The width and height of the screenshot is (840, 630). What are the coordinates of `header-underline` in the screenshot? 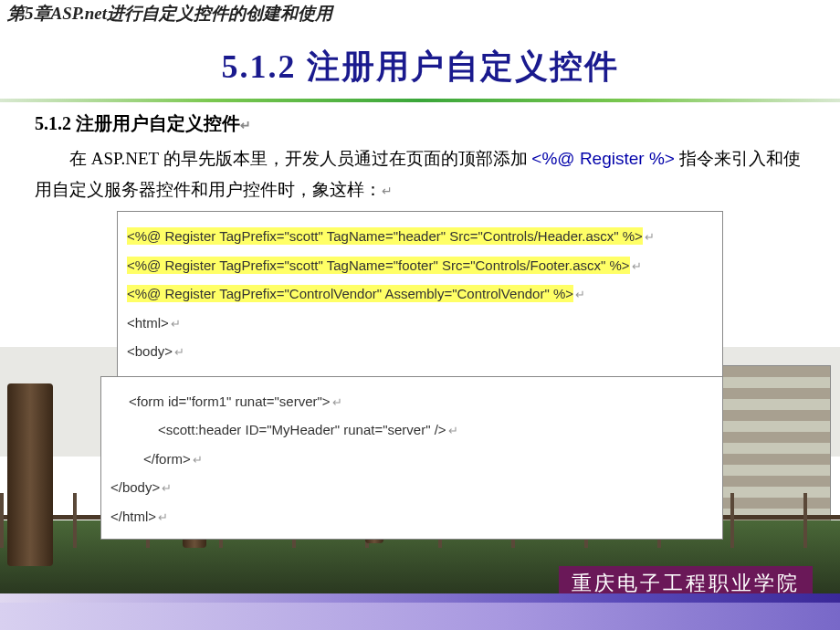 It's located at (420, 100).